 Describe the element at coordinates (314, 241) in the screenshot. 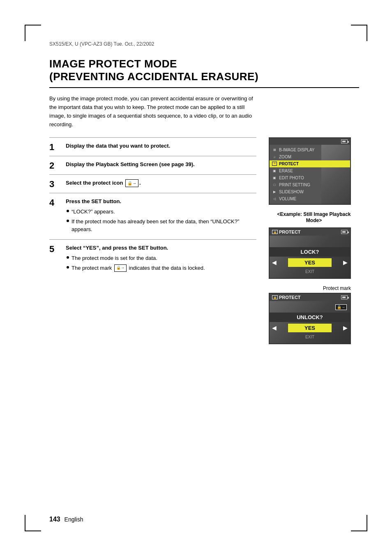

I see `right-column: ⊠ B-IMAGE DISPLAY ⌕ ZOOM 🔒→ PROTECT` at that location.